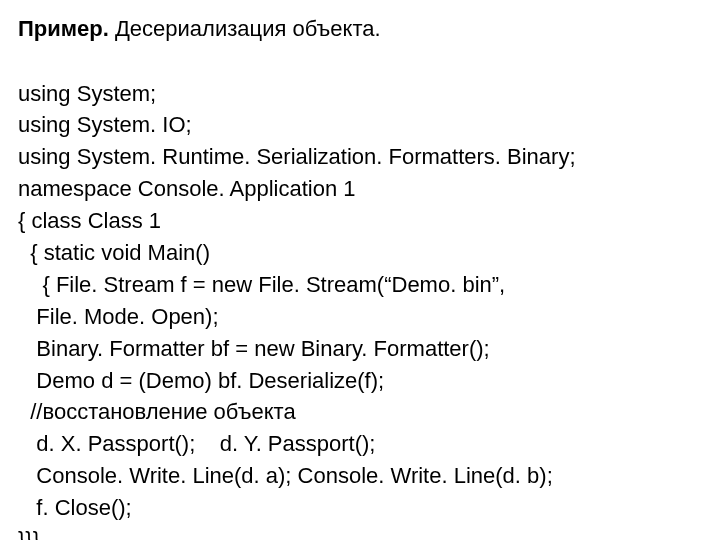 The image size is (720, 540). What do you see at coordinates (90, 220) in the screenshot?
I see `code-line: { class Class 1` at bounding box center [90, 220].